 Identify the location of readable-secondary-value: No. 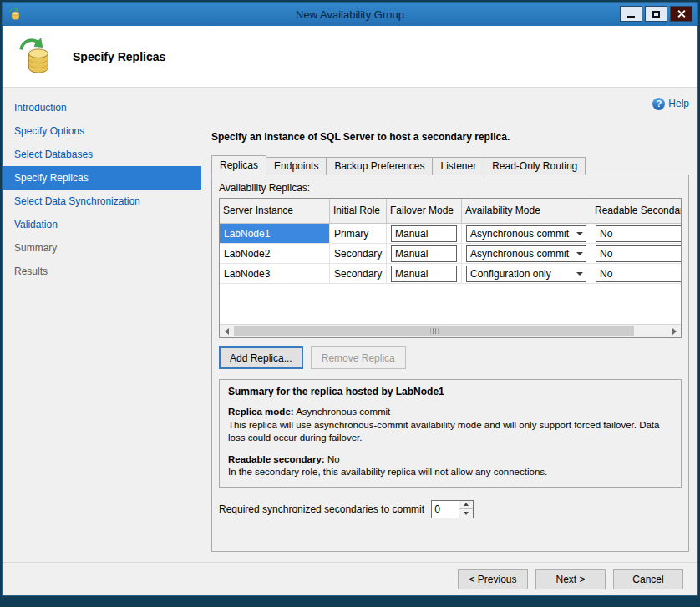
(334, 459).